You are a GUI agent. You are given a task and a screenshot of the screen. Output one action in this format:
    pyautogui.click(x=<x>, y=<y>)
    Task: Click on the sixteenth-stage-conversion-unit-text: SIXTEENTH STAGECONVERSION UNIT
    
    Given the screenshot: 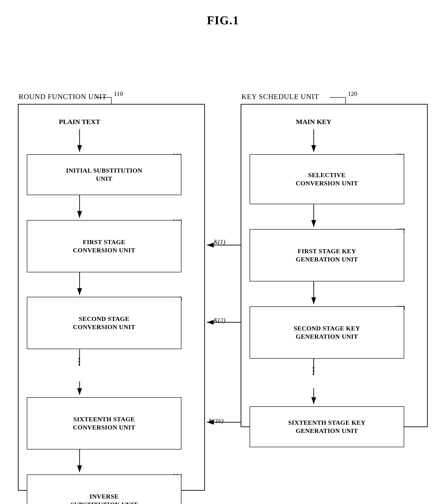 What is the action you would take?
    pyautogui.click(x=104, y=424)
    